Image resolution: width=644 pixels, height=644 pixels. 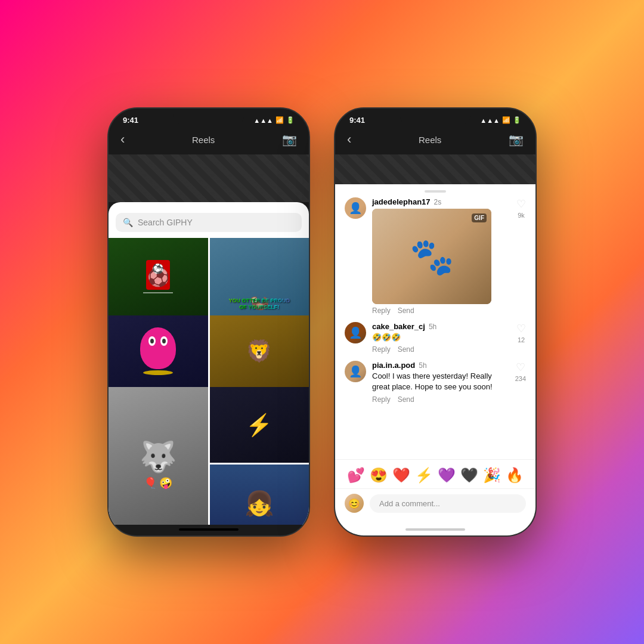 I want to click on emoji-red-heart: ❤️, so click(x=401, y=475).